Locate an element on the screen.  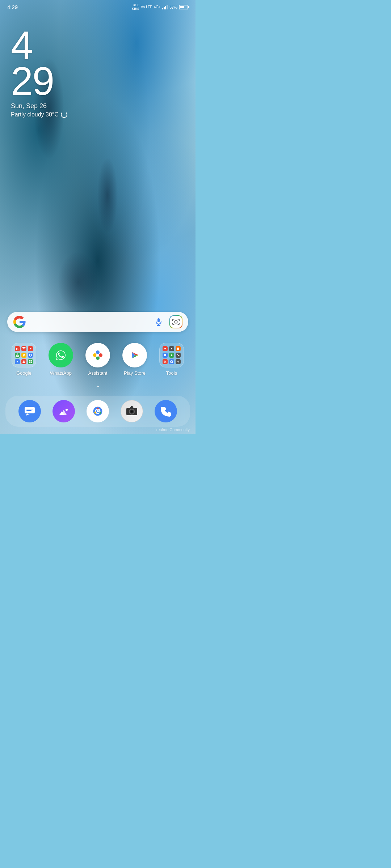
clock-date: Sun, Sep 26 is located at coordinates (98, 106).